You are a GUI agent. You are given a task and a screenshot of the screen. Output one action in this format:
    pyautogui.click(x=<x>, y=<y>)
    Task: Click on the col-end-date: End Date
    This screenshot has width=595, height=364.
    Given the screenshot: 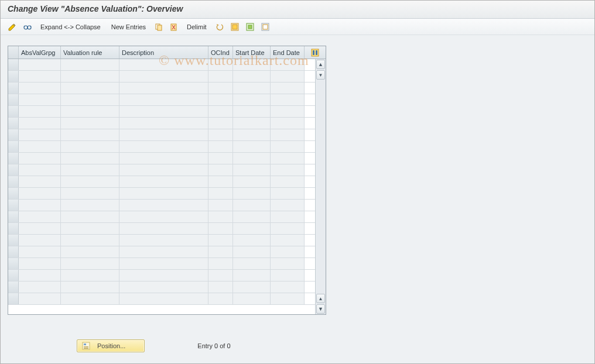 What is the action you would take?
    pyautogui.click(x=288, y=53)
    